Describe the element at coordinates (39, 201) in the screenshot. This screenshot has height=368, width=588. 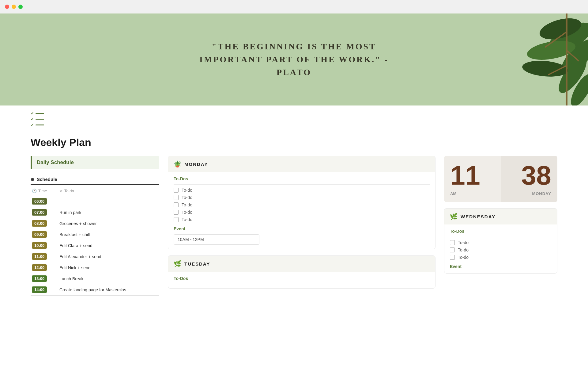
I see `time-badge-0600: 06:00` at that location.